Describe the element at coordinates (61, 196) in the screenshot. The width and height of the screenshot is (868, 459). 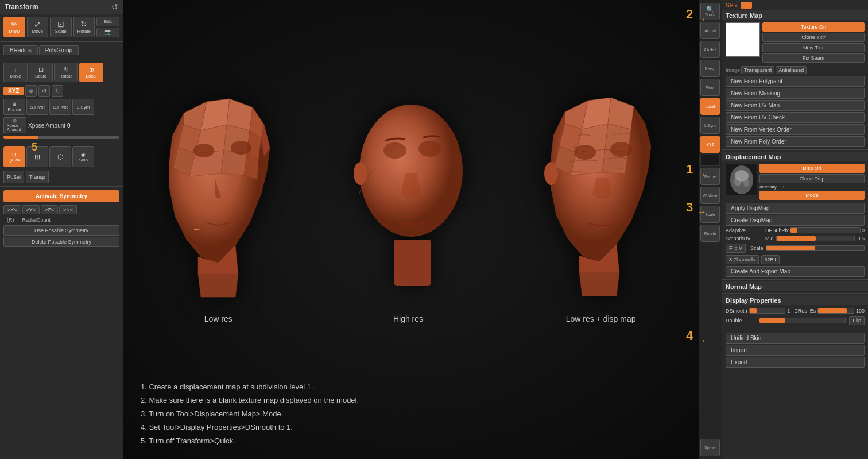
I see `activate-symmetry-button: Activate Symmetry` at that location.